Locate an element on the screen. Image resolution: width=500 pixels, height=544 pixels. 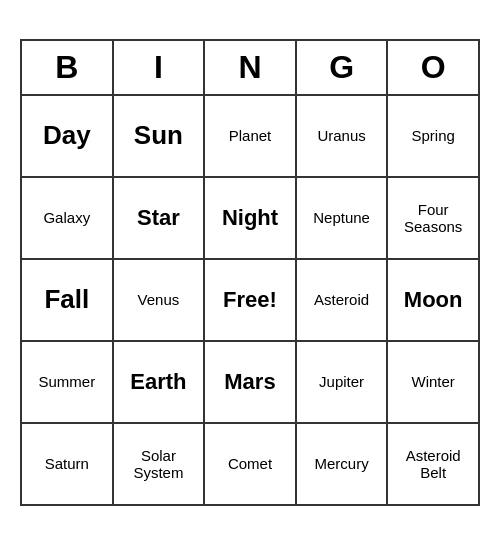
bingo-cell-0-4: Spring is located at coordinates (433, 136).